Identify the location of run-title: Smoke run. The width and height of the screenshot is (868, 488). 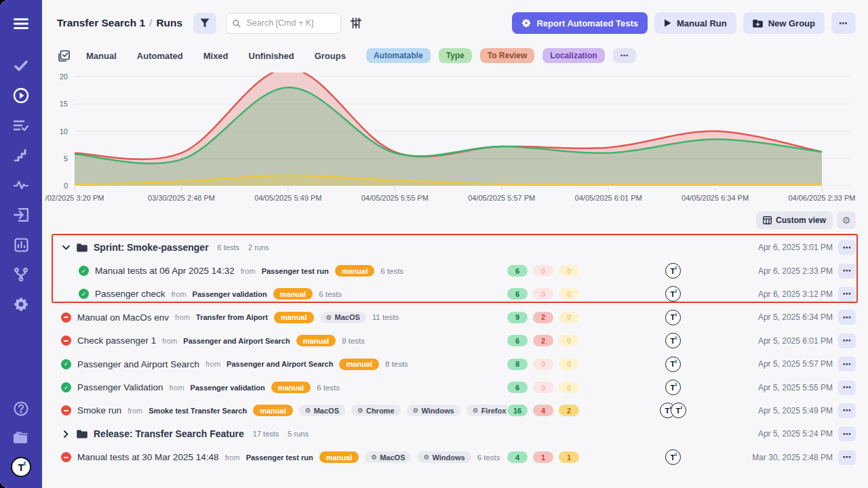
(99, 411).